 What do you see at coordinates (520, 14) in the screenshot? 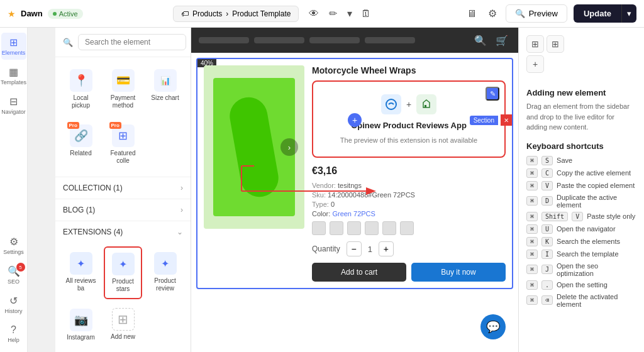
I see `search-small-icon: 🔍` at bounding box center [520, 14].